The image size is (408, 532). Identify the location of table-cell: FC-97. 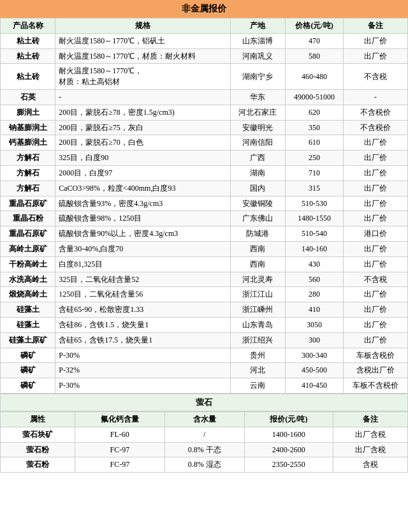
(120, 465).